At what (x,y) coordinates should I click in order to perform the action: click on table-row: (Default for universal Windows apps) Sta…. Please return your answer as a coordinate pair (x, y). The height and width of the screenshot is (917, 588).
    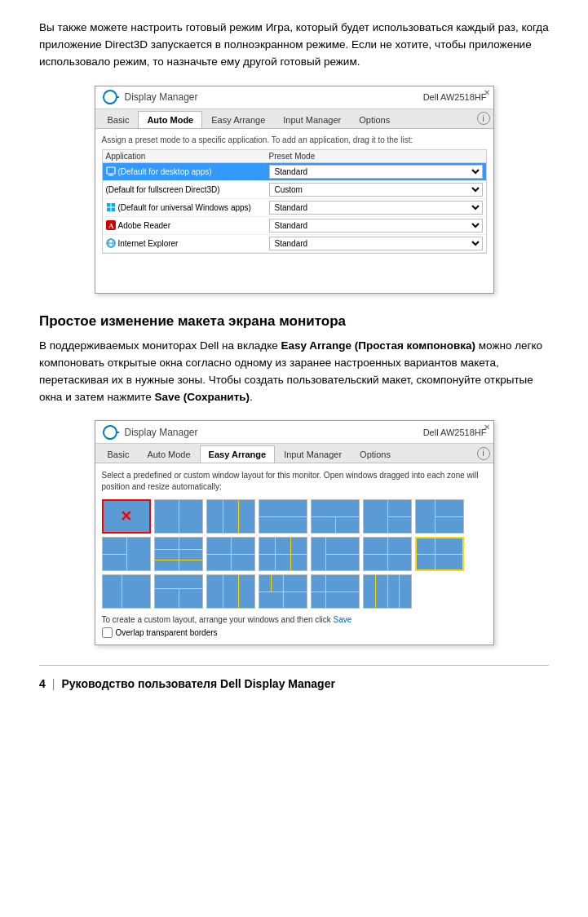
    Looking at the image, I should click on (294, 208).